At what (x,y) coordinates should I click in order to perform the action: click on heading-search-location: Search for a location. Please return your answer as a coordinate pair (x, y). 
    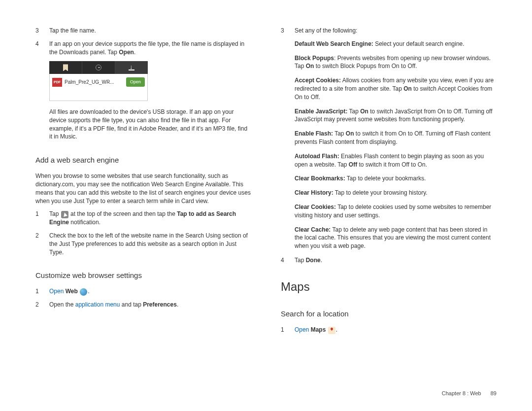
    Looking at the image, I should click on (389, 313).